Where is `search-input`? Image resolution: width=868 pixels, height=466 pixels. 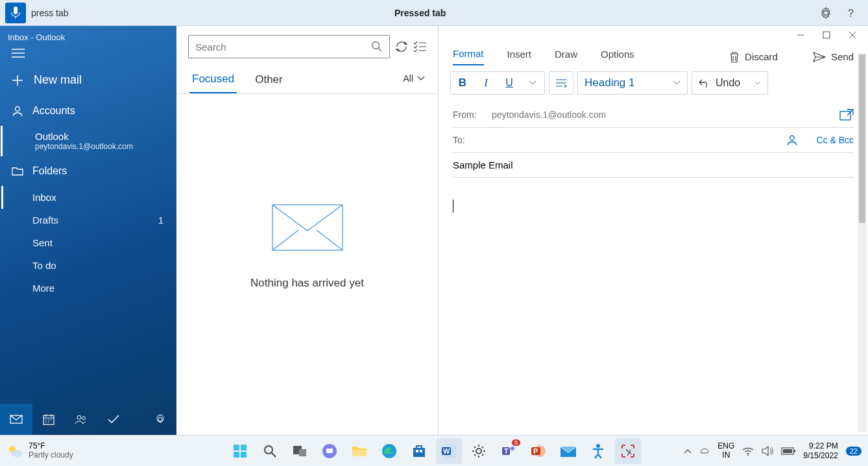
search-input is located at coordinates (283, 47).